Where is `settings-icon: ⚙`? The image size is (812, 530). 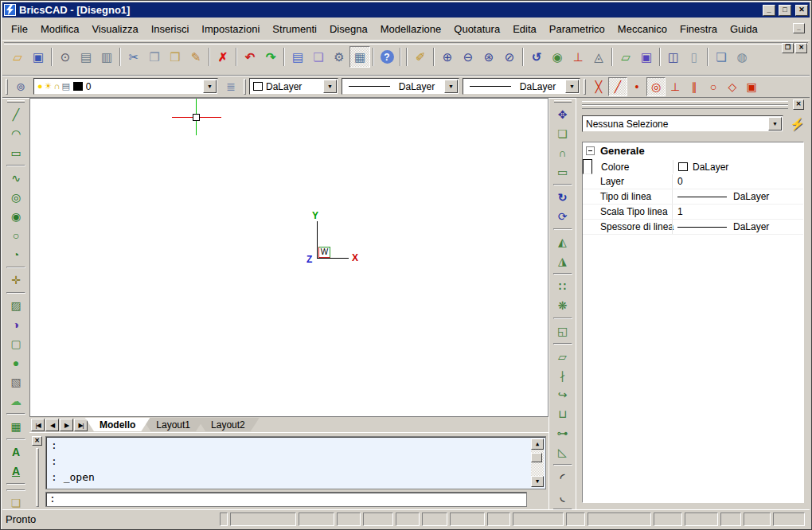
settings-icon: ⚙ is located at coordinates (339, 57).